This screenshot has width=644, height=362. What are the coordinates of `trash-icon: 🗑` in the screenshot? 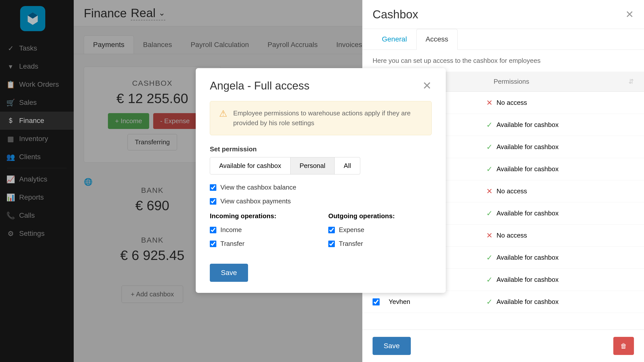 It's located at (624, 346).